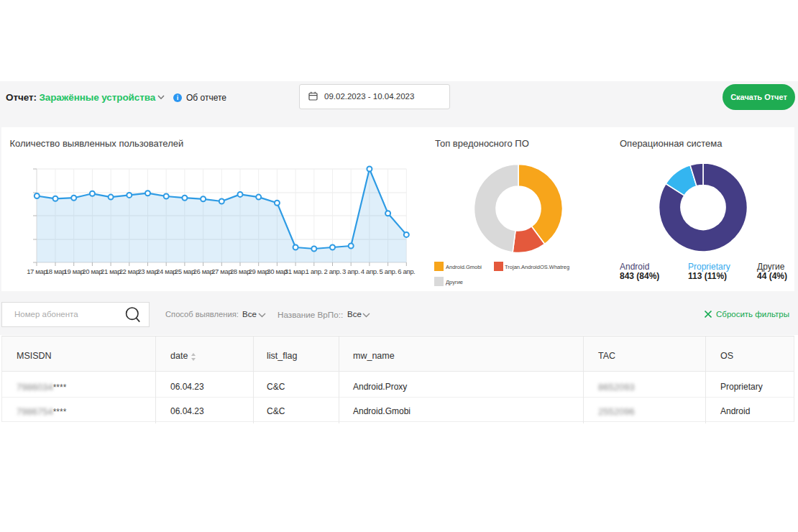 Image resolution: width=798 pixels, height=532 pixels. Describe the element at coordinates (74, 272) in the screenshot. I see `svg-text: 19 мар` at that location.